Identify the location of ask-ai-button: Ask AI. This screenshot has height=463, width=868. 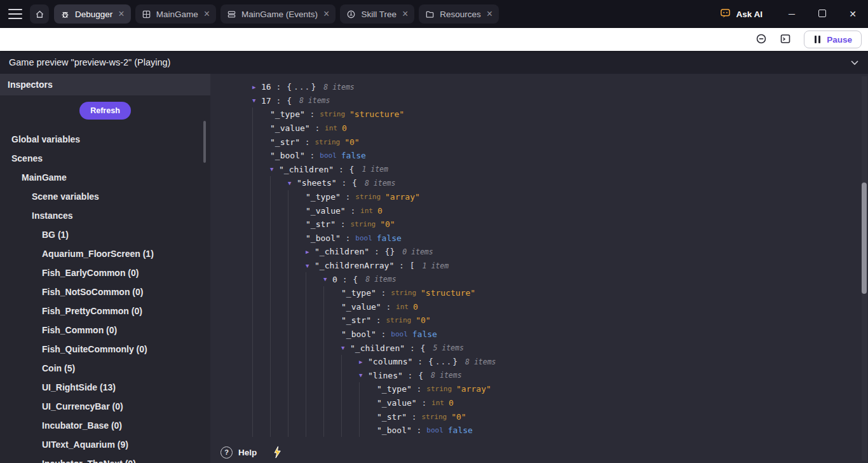
(741, 14).